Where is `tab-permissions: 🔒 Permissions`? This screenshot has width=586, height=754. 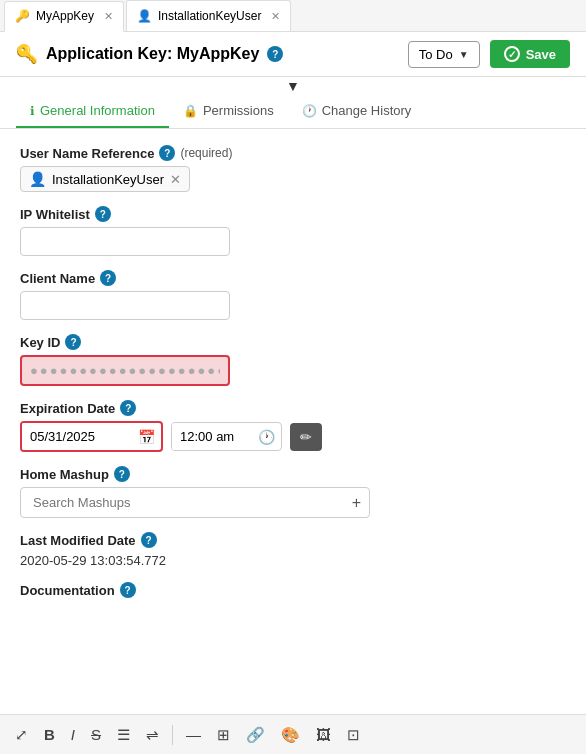 tab-permissions: 🔒 Permissions is located at coordinates (228, 112).